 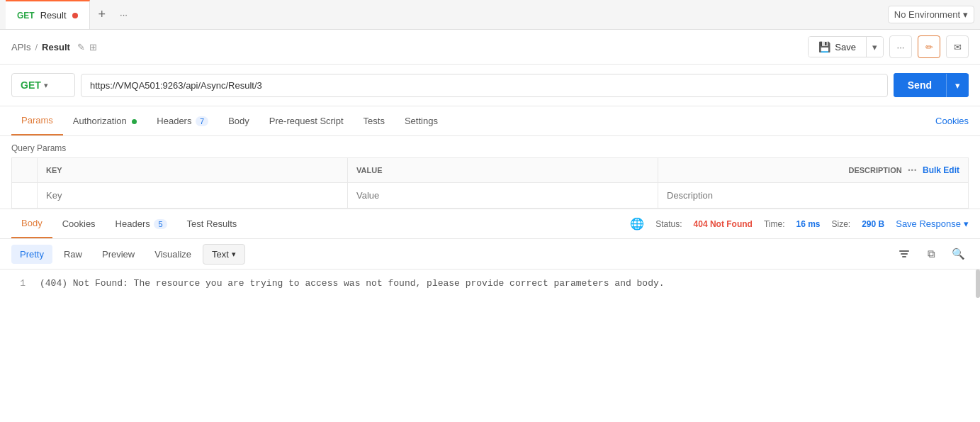 What do you see at coordinates (485, 85) in the screenshot?
I see `url-input` at bounding box center [485, 85].